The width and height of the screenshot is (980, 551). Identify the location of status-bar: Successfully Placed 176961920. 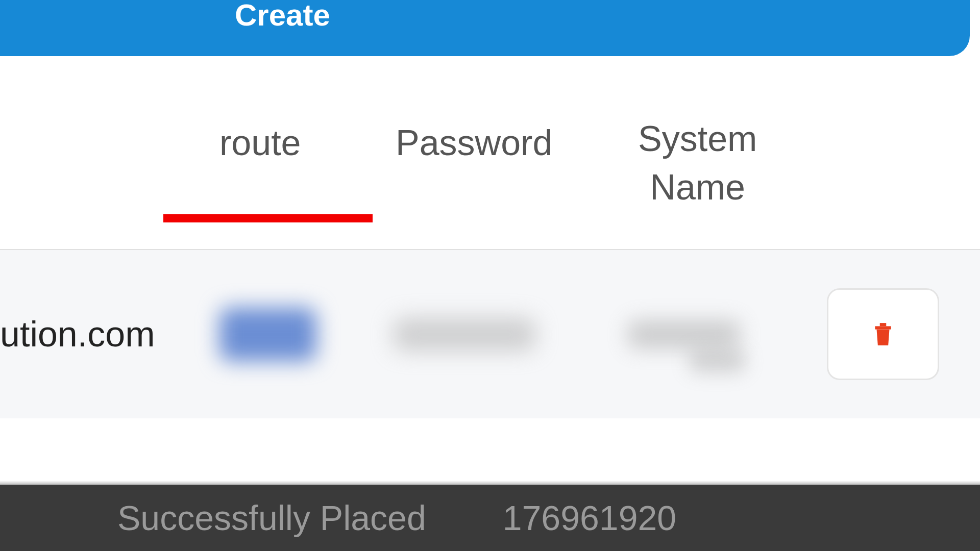
(490, 518).